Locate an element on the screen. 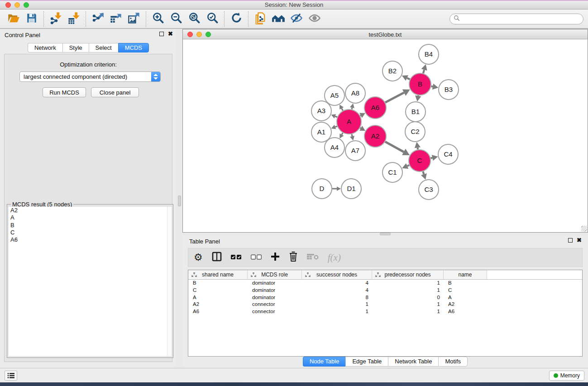 The width and height of the screenshot is (588, 386). tab-network-table: Network Table is located at coordinates (413, 362).